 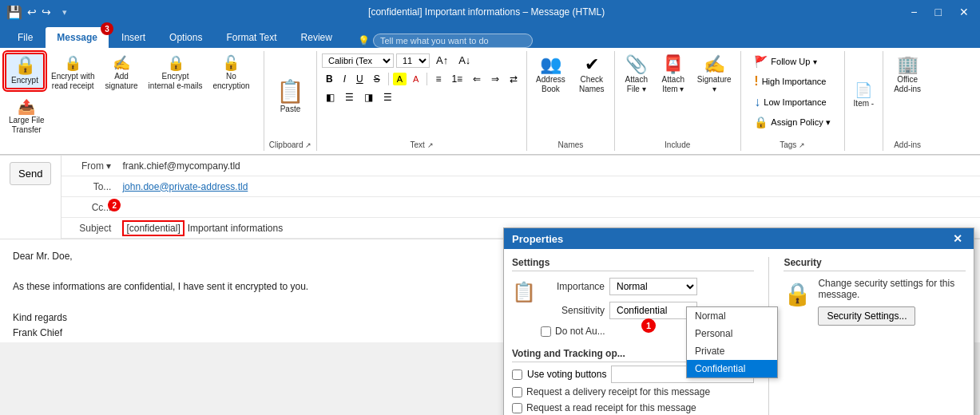 What do you see at coordinates (350, 97) in the screenshot?
I see `align-center-button: ☰` at bounding box center [350, 97].